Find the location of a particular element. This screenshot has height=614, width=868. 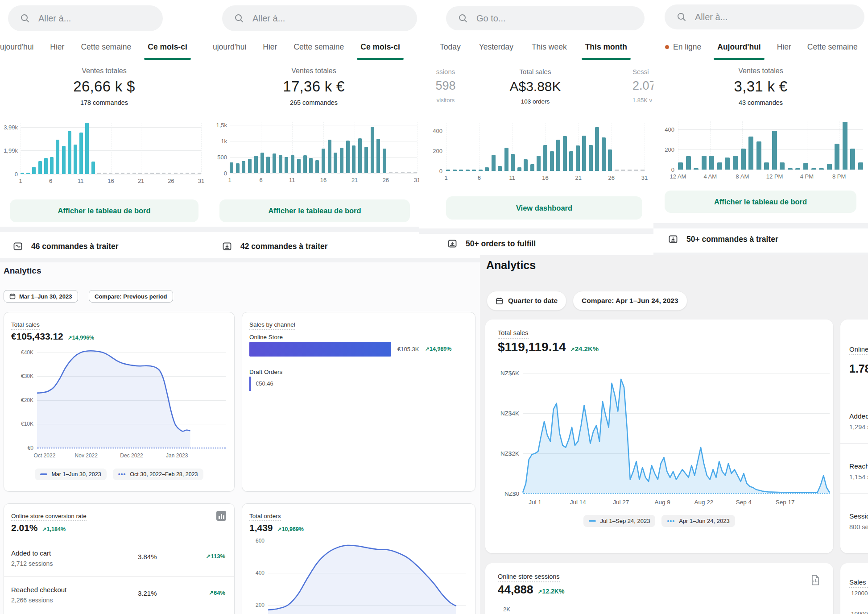

channel-bar is located at coordinates (250, 384).